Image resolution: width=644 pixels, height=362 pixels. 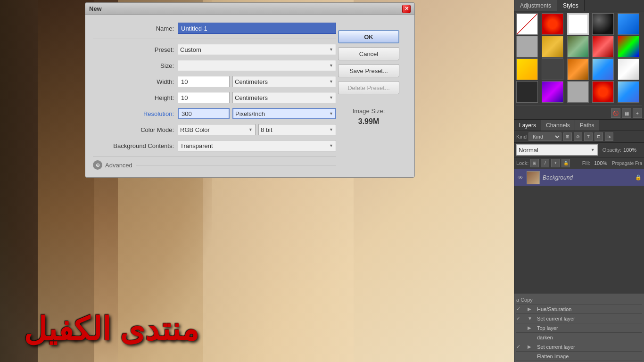 I want to click on advanced-row: ⊛ Advanced, so click(x=215, y=163).